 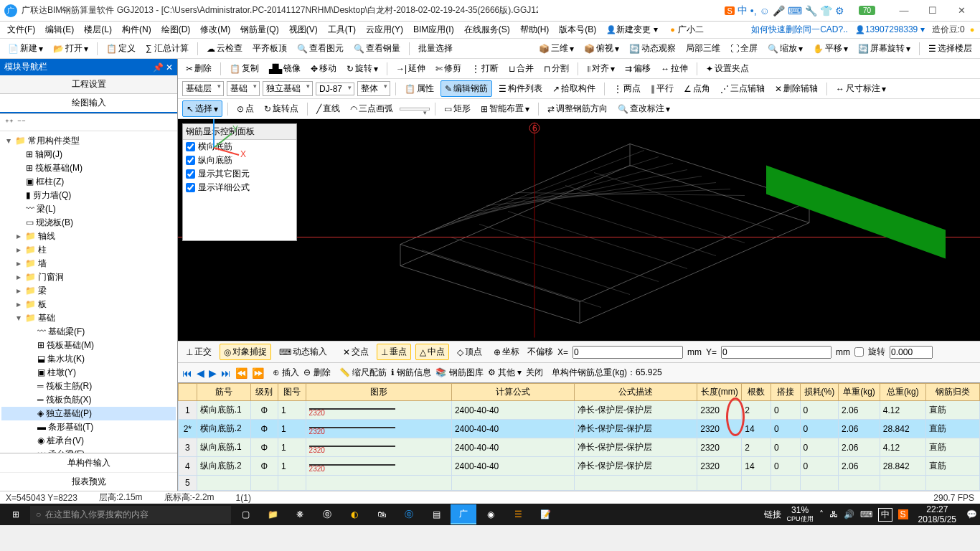 I want to click on y-input, so click(x=776, y=352).